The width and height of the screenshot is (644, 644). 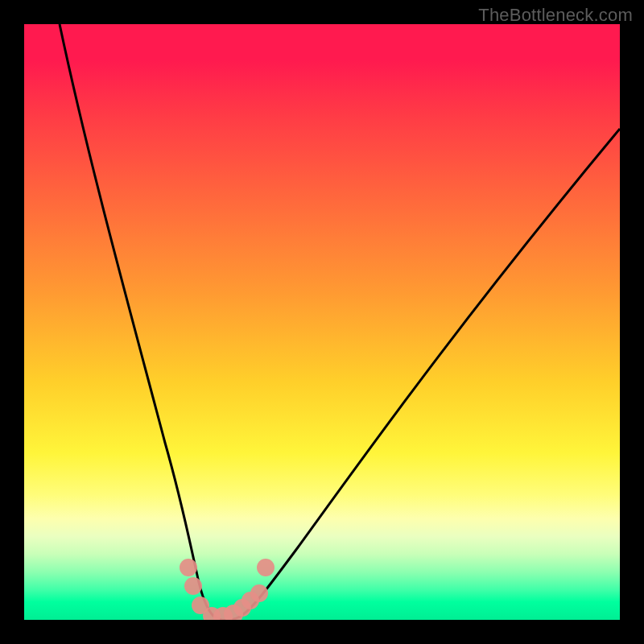 What do you see at coordinates (227, 589) in the screenshot?
I see `marker-group` at bounding box center [227, 589].